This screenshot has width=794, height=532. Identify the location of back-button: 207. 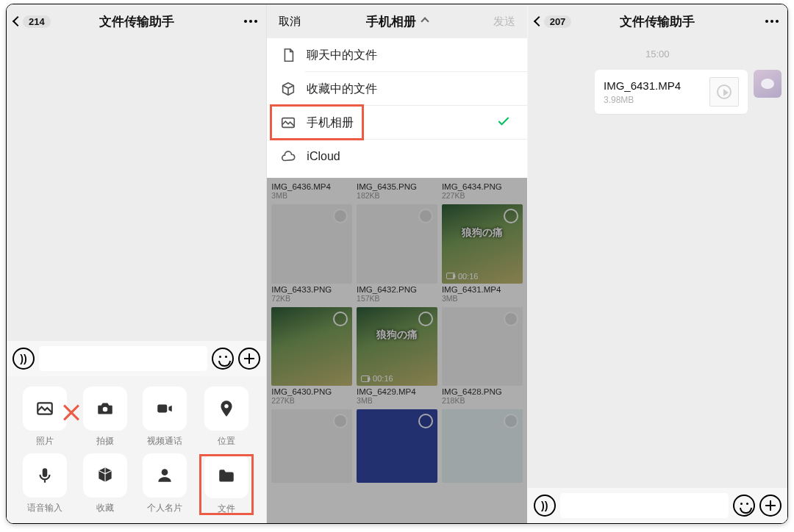
(554, 21).